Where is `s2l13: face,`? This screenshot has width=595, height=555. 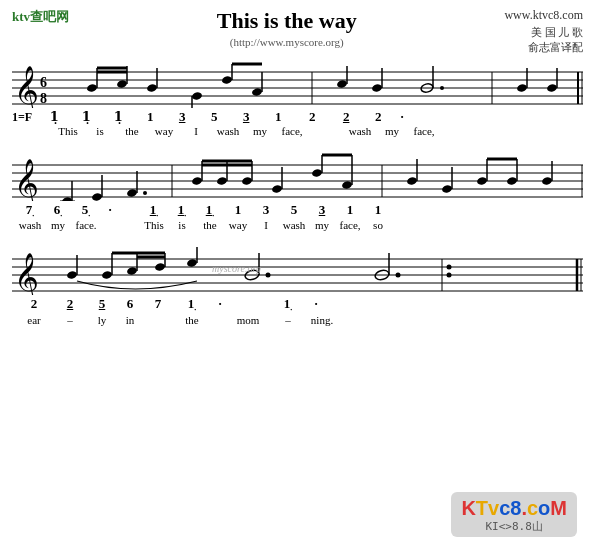
s2l13: face, is located at coordinates (350, 225).